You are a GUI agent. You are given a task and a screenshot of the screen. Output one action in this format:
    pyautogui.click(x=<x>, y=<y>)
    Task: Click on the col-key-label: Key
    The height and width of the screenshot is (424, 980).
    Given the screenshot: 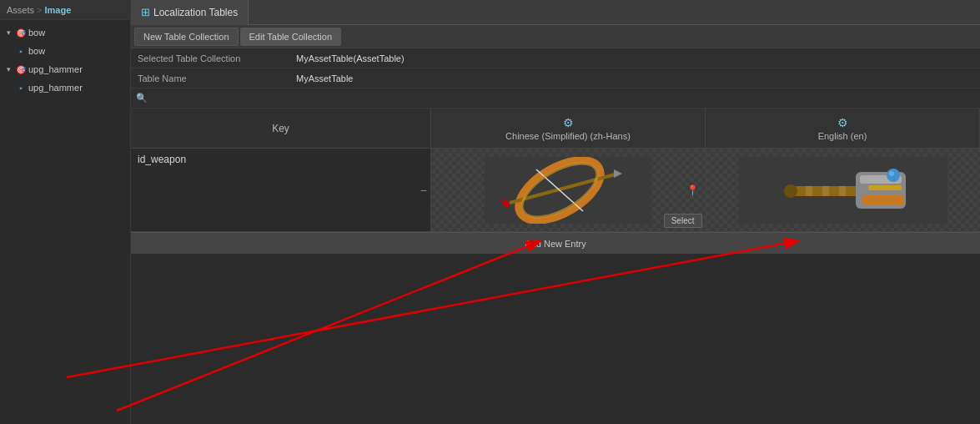 What is the action you would take?
    pyautogui.click(x=280, y=129)
    